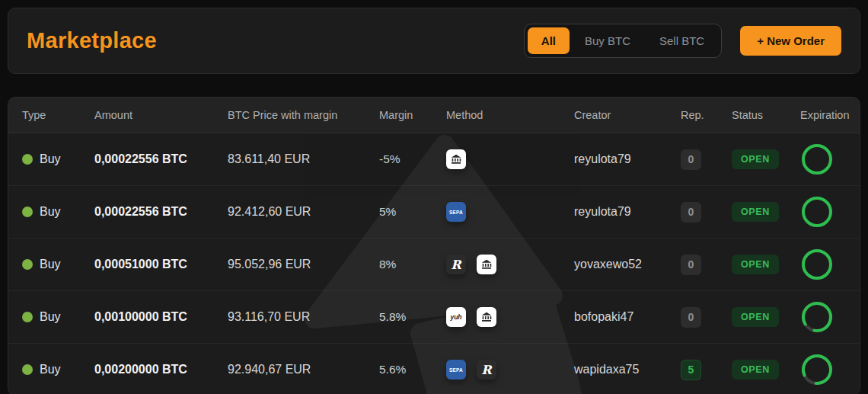  I want to click on table-header-row: TypeAmountBTC Price with marginMarginMet…, so click(434, 116).